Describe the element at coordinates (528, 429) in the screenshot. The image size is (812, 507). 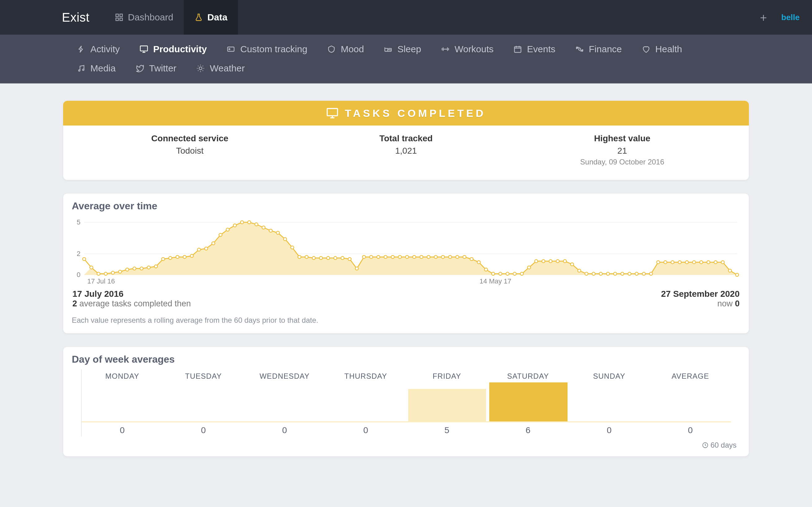
I see `dow-val: 6` at that location.